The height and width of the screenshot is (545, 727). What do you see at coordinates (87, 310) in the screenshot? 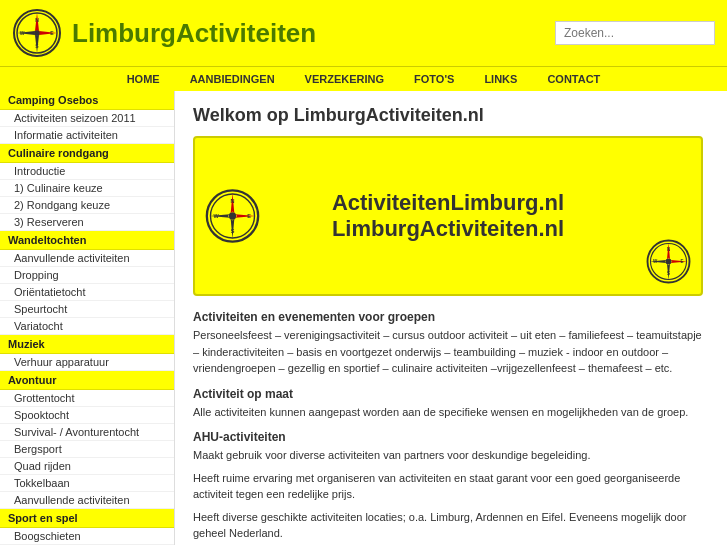
I see `sidebar-link: Speurtocht` at bounding box center [87, 310].